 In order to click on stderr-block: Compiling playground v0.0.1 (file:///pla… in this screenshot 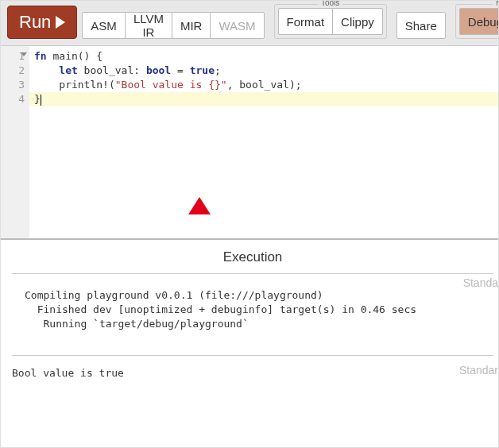, I will do `click(259, 310)`.